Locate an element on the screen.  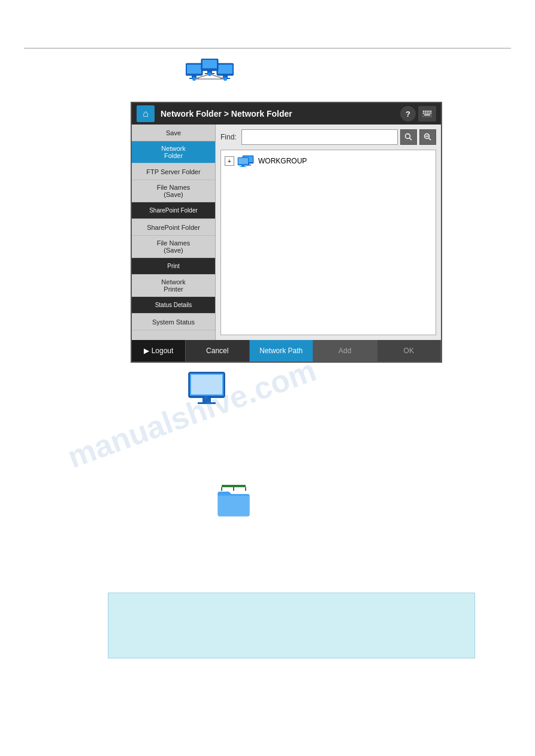
monitor-icon is located at coordinates (210, 392).